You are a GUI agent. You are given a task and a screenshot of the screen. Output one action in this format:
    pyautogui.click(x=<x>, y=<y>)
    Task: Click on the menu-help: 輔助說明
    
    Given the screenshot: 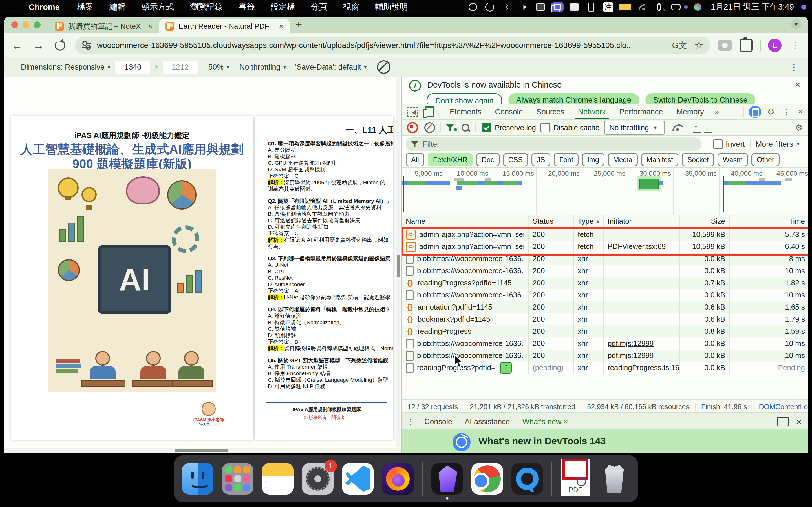 What is the action you would take?
    pyautogui.click(x=392, y=7)
    